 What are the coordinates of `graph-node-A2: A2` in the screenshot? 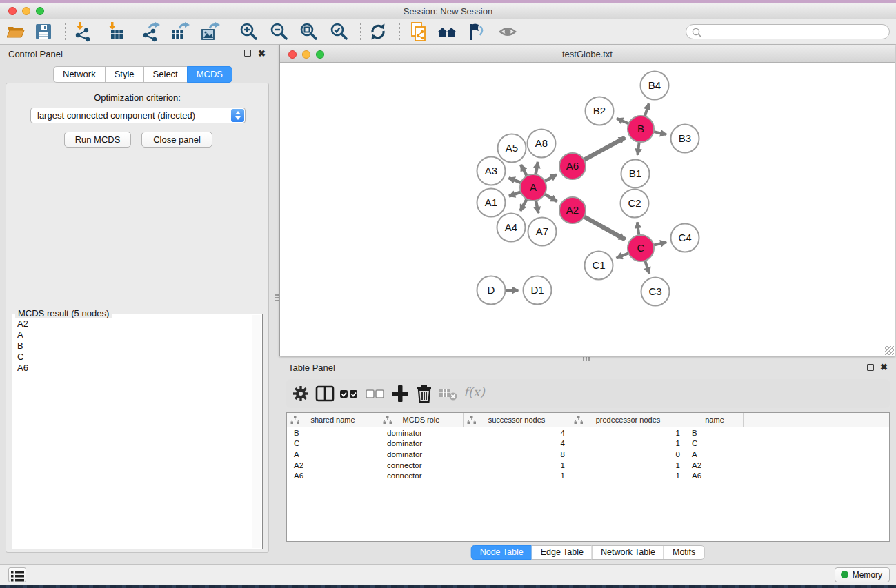 It's located at (573, 210).